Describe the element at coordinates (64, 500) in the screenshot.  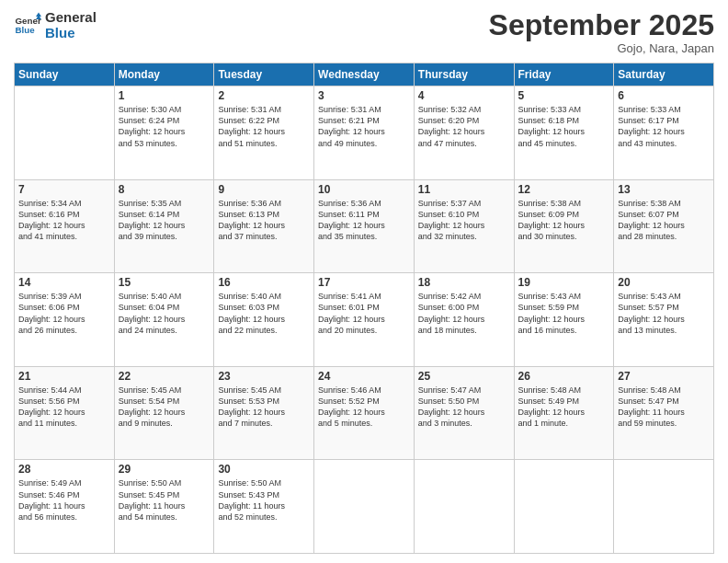
I see `cell-info: Sunrise: 5:49 AM Sunset: 5:46 PM Dayligh…` at that location.